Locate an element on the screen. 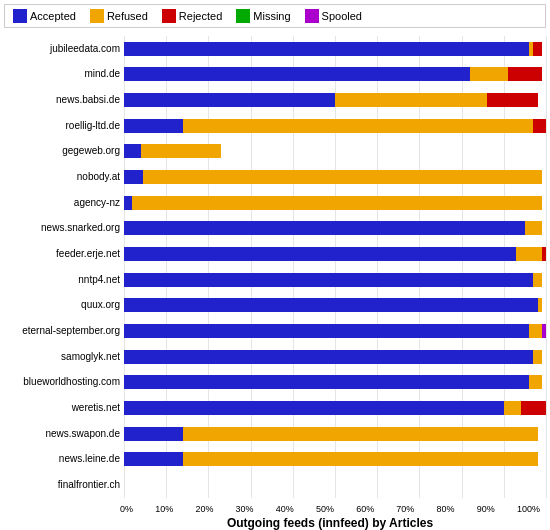 This screenshot has width=550, height=530. legend: AcceptedRefusedRejectedMissingSpooled is located at coordinates (275, 16).